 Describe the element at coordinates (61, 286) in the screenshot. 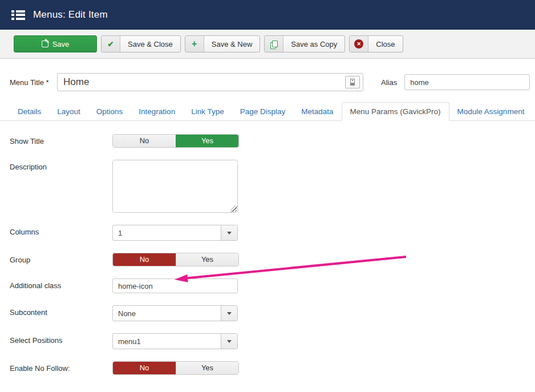

I see `additional-class-label: Additional class` at that location.